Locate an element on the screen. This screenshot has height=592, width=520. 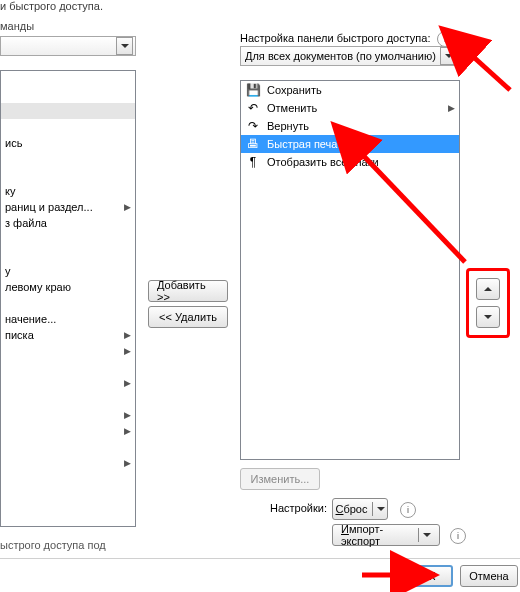
list-item: з файла is located at coordinates (68, 223).